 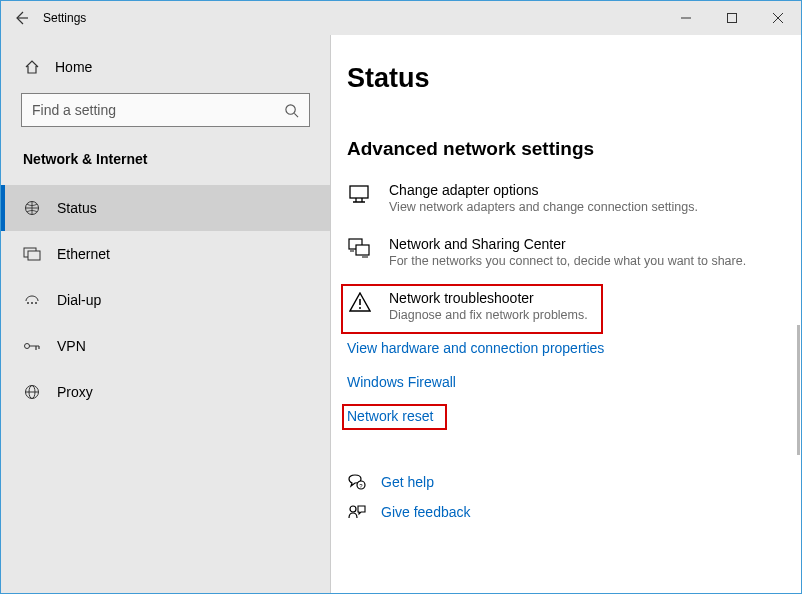 What do you see at coordinates (158, 110) in the screenshot?
I see `search-placeholder: Find a setting` at bounding box center [158, 110].